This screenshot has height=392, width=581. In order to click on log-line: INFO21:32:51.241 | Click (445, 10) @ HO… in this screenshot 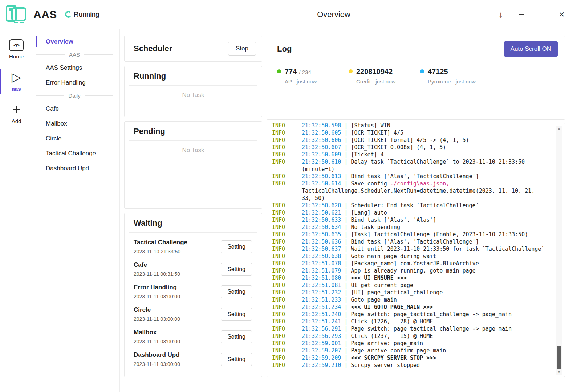, I will do `click(418, 322)`.